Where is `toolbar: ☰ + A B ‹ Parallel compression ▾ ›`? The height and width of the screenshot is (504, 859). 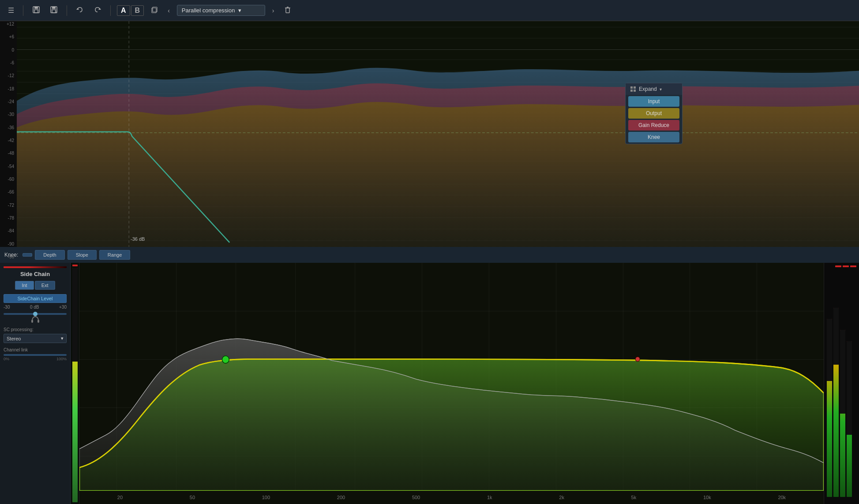
toolbar: ☰ + A B ‹ Parallel compression ▾ › is located at coordinates (430, 11).